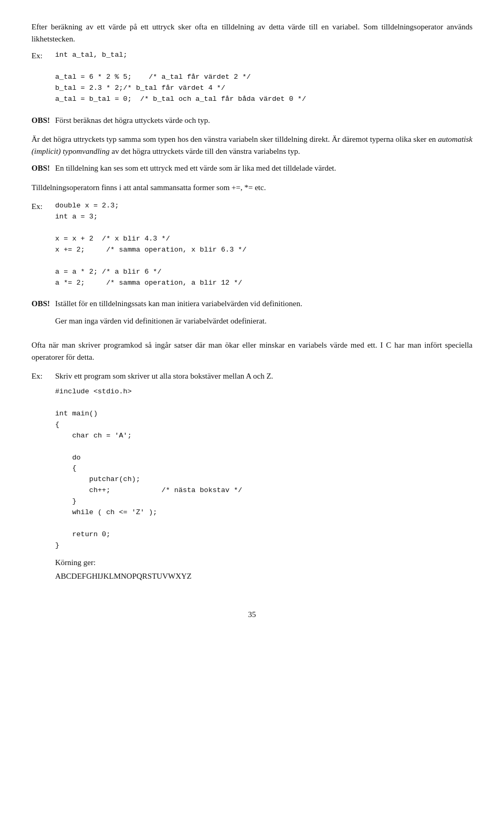 The image size is (504, 814). I want to click on code-block-1: int a_tal, b_tal; a_tal = 6 * 2 % 5; /* …, so click(264, 78).